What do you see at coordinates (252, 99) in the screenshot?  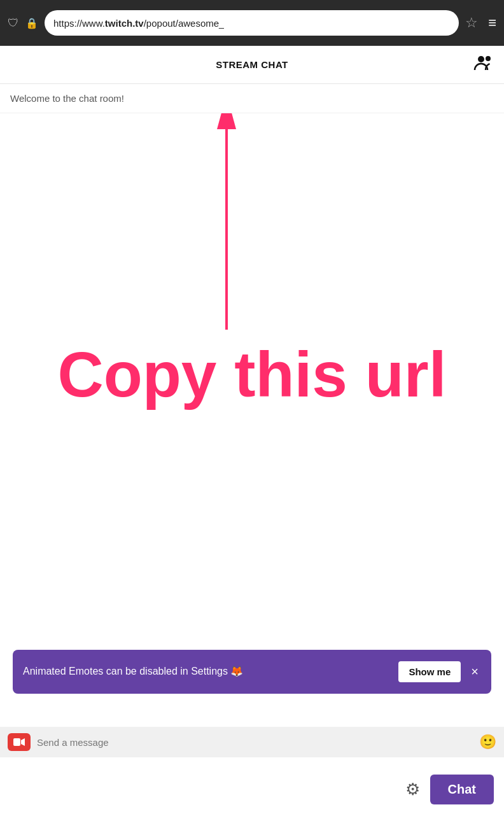 I see `welcome-message: Welcome to the chat room!` at bounding box center [252, 99].